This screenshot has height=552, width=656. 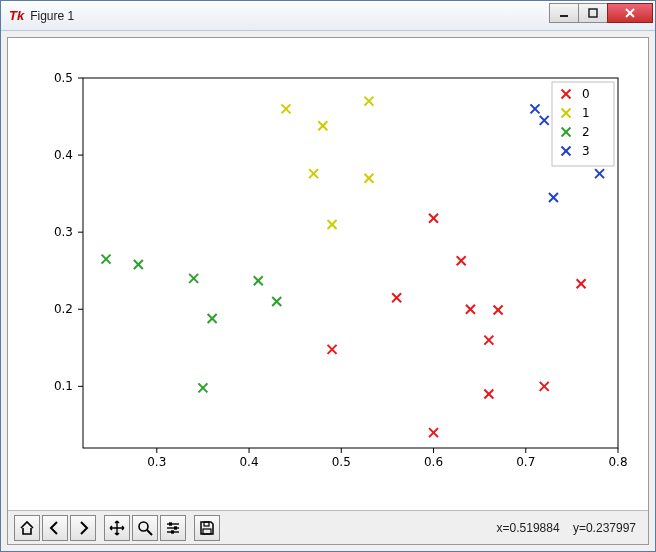 I want to click on cursor-coordinates: x=0.519884 y=0.237997, so click(x=570, y=528).